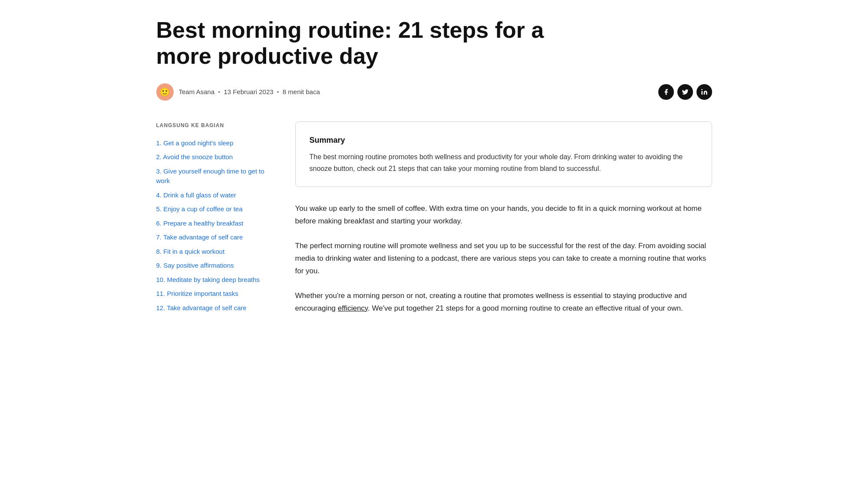 The width and height of the screenshot is (868, 485). Describe the element at coordinates (213, 209) in the screenshot. I see `toc-item-5: 5. Enjoy a cup of coffee or tea` at that location.